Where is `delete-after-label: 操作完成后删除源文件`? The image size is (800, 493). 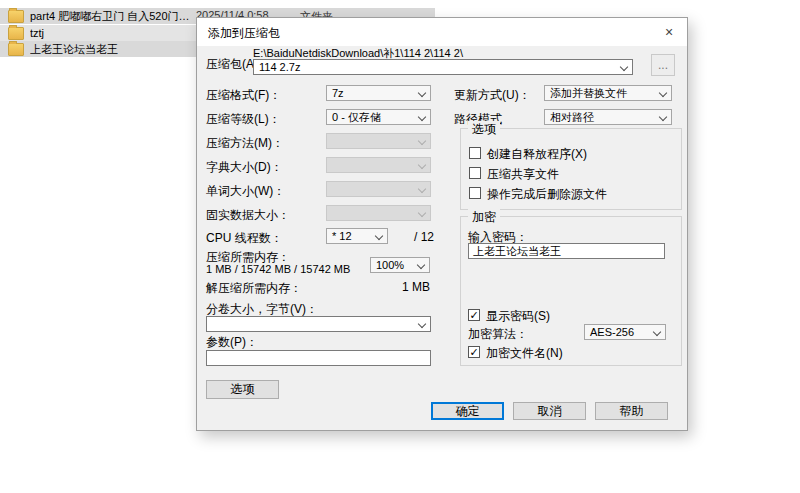
delete-after-label: 操作完成后删除源文件 is located at coordinates (547, 194).